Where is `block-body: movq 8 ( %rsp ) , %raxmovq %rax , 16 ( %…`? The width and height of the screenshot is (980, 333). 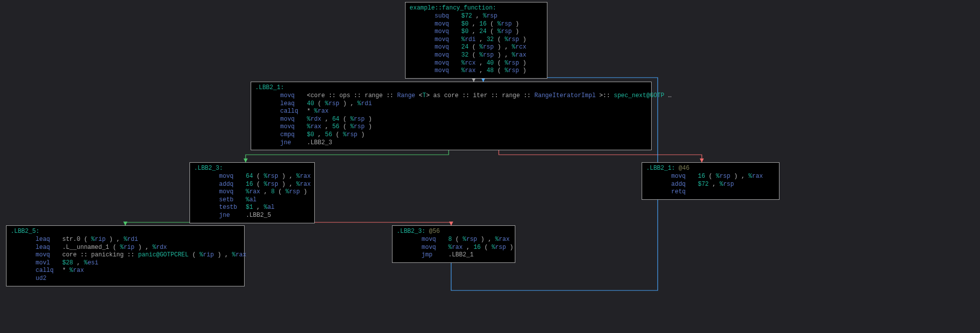 block-body: movq 8 ( %rsp ) , %raxmovq %rax , 16 ( %… is located at coordinates (454, 247).